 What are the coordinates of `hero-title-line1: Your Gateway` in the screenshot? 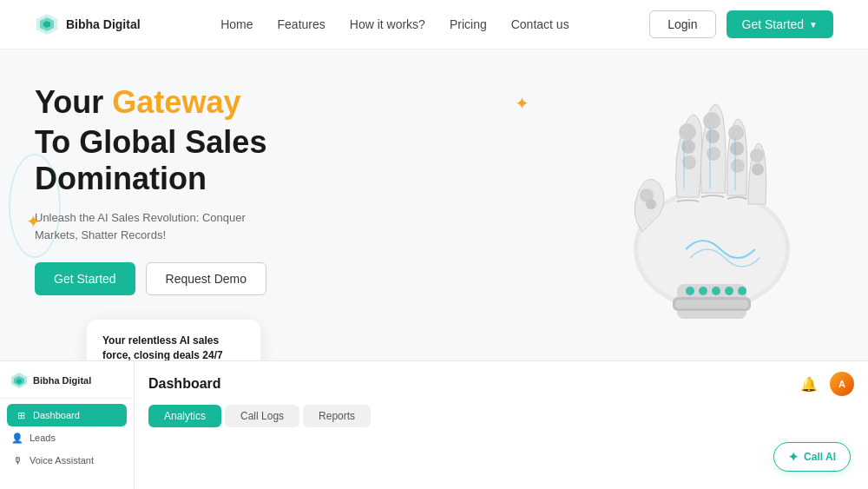 It's located at (217, 102).